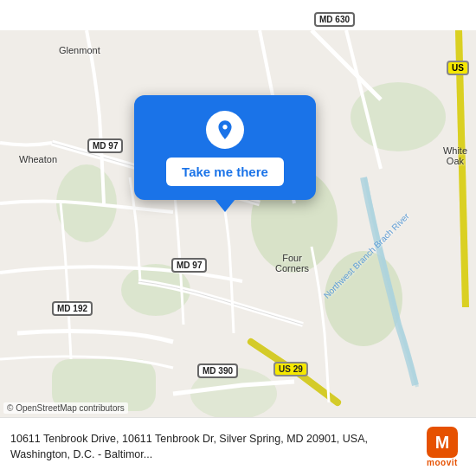  Describe the element at coordinates (442, 442) in the screenshot. I see `moovit-icon: M` at that location.